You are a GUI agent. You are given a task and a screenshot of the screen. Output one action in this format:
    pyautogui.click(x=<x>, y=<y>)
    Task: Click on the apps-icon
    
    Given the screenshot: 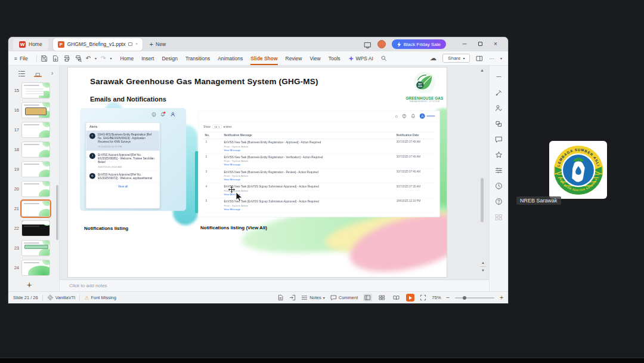 What is the action you would take?
    pyautogui.click(x=499, y=216)
    